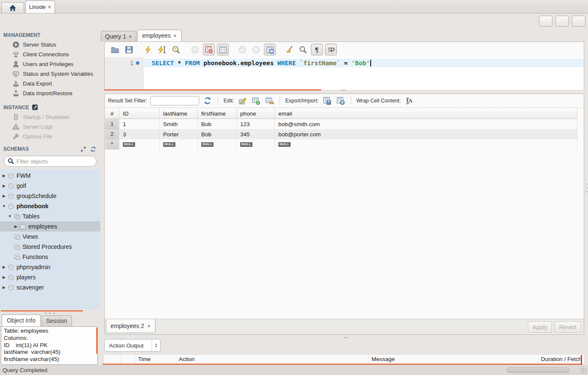 The image size is (588, 375). What do you see at coordinates (140, 113) in the screenshot?
I see `column-header-id: ID` at bounding box center [140, 113].